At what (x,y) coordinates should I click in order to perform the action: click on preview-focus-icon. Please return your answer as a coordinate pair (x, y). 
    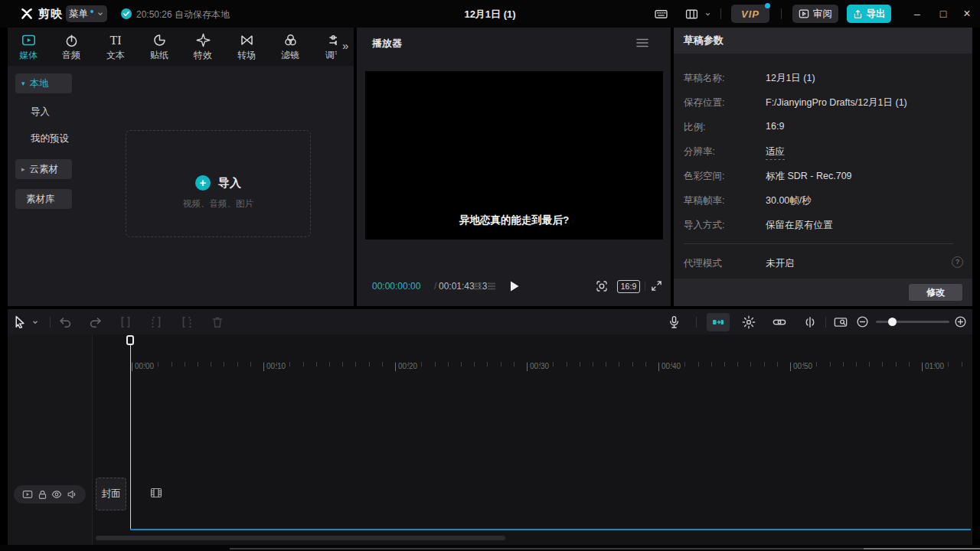
    Looking at the image, I should click on (602, 286).